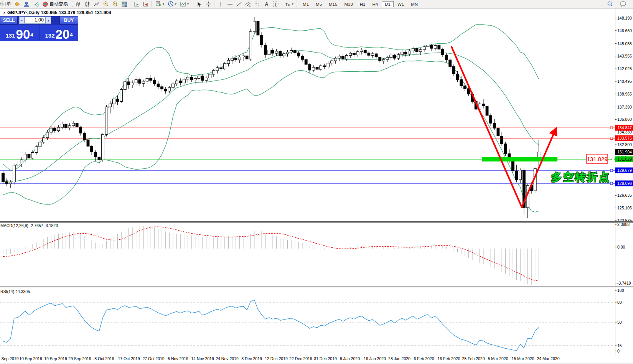 This screenshot has height=364, width=633. Describe the element at coordinates (549, 359) in the screenshot. I see `date-label: 24 Mar 2020` at that location.